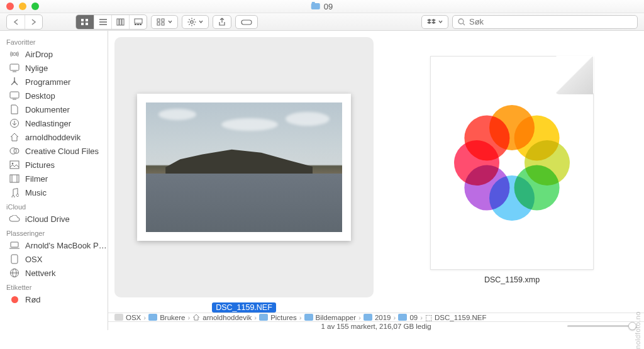 This screenshot has width=644, height=349. What do you see at coordinates (138, 22) in the screenshot?
I see `gallery-view-button` at bounding box center [138, 22].